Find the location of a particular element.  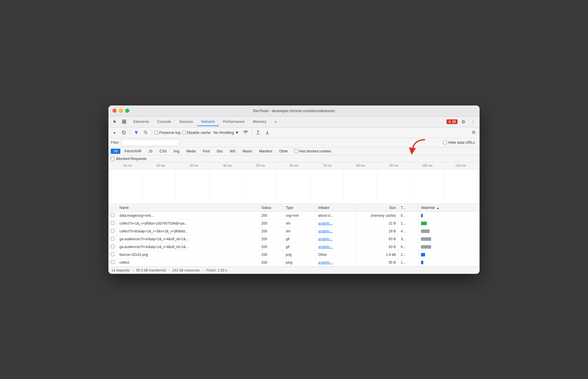

table-row: data:image/svg+xml;... 200 svg+xml about… is located at coordinates (294, 216).